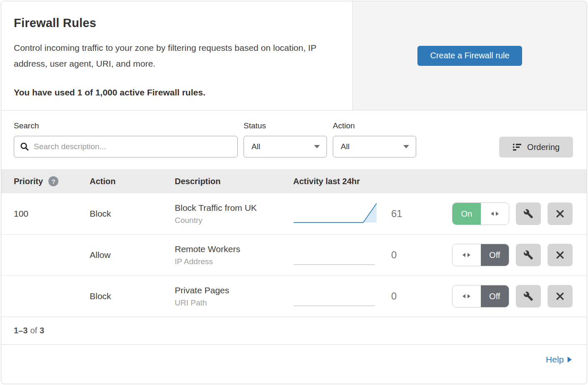  I want to click on page-description: Control incoming traffic to your zone by…, so click(175, 56).